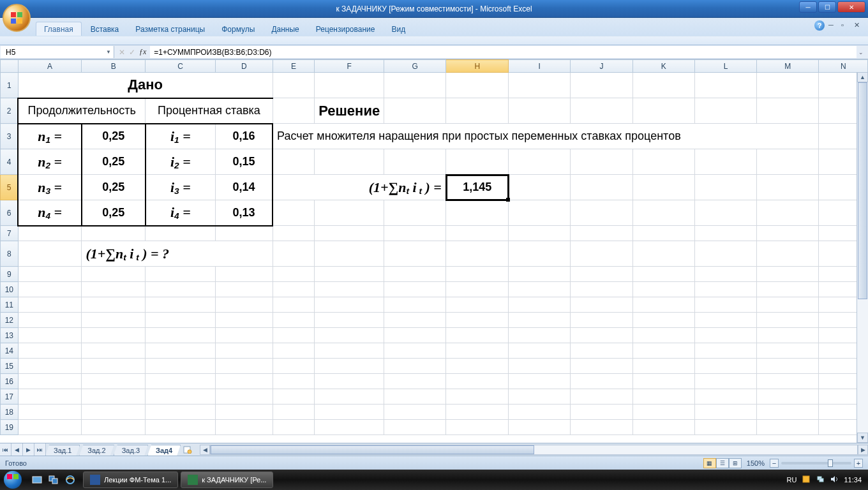 The image size is (868, 490). I want to click on taskbar-item-excel: к ЗАДАЧНИКУ [Ре..., so click(227, 480).